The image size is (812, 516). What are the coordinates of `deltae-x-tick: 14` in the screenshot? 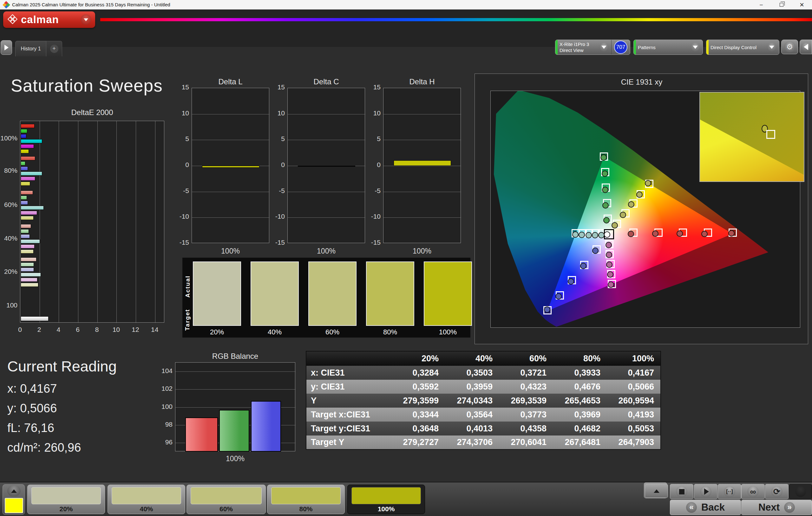 It's located at (155, 330).